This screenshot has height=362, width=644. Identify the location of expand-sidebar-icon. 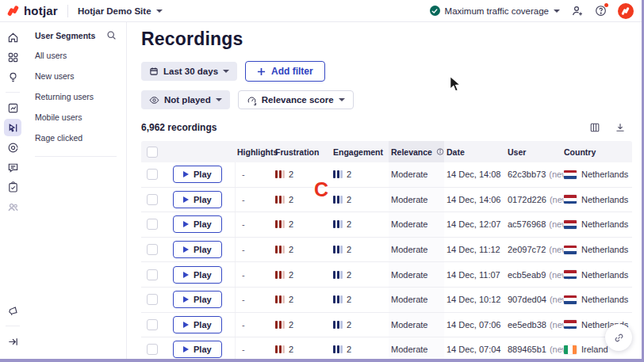
(13, 341).